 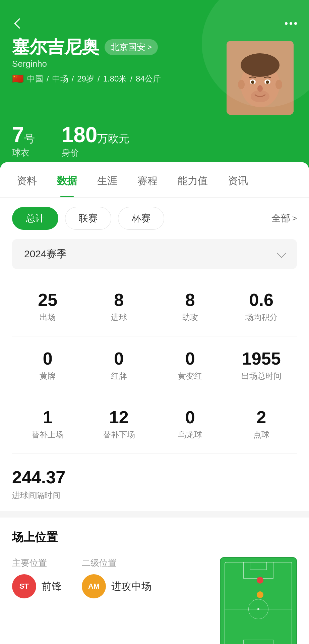 What do you see at coordinates (154, 537) in the screenshot?
I see `position-section-title: 场上位置` at bounding box center [154, 537].